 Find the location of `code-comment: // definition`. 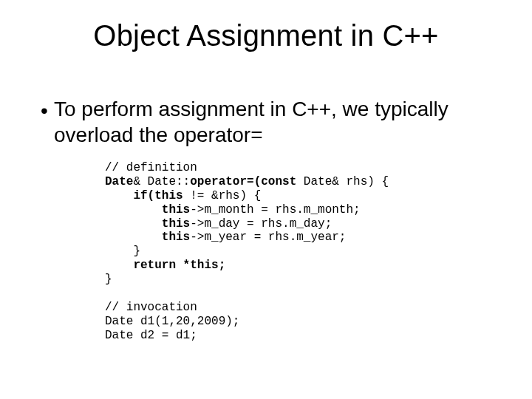

code-comment: // definition is located at coordinates (151, 168).